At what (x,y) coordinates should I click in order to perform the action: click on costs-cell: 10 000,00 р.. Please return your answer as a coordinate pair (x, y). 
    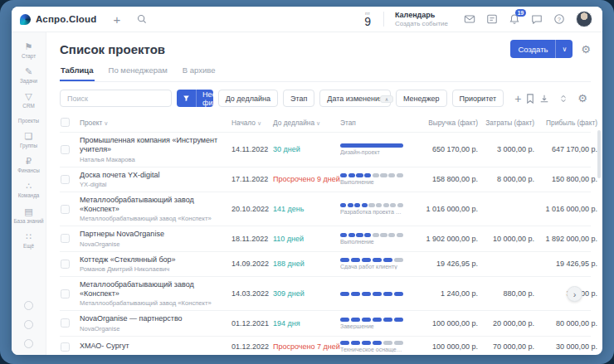
    Looking at the image, I should click on (506, 239).